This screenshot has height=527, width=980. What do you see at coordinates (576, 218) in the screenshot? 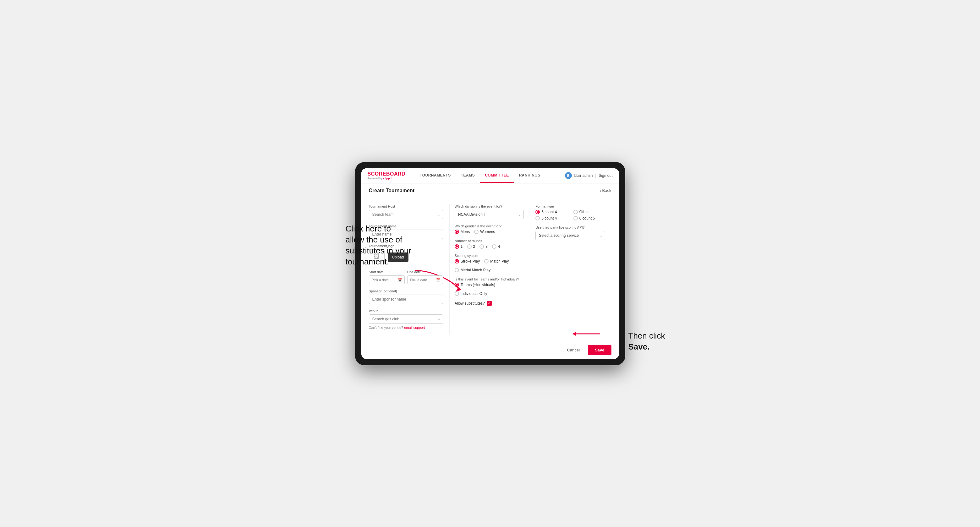
I see `radio-6count5` at bounding box center [576, 218].